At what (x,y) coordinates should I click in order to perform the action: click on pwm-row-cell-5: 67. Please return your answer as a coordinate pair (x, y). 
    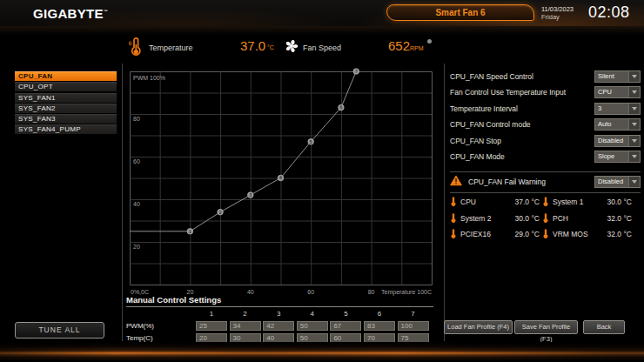
    Looking at the image, I should click on (345, 325).